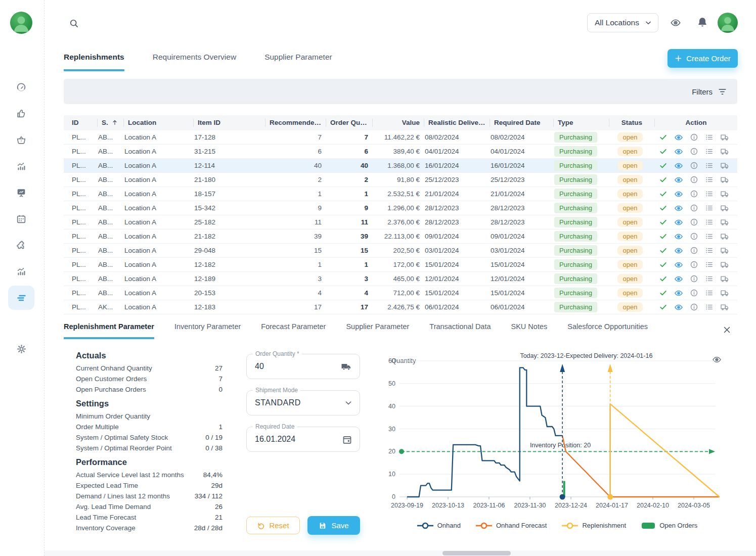 The height and width of the screenshot is (556, 756). Describe the element at coordinates (401, 307) in the screenshot. I see `table-row: PL...AK...Location A12-18317172.426,75 €…` at that location.